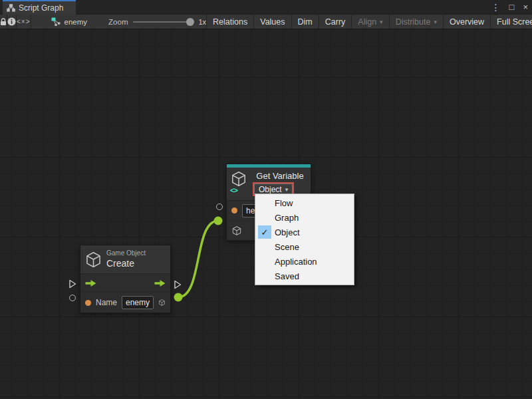 The image size is (532, 399). Describe the element at coordinates (266, 22) in the screenshot. I see `graph-toolbar: <×> enemy Zoom 1x Relations Values Dim C…` at that location.